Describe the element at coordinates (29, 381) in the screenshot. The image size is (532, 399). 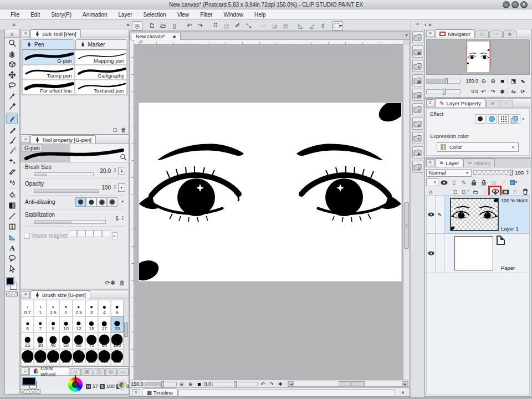
I see `cw-main-color-swatch` at that location.